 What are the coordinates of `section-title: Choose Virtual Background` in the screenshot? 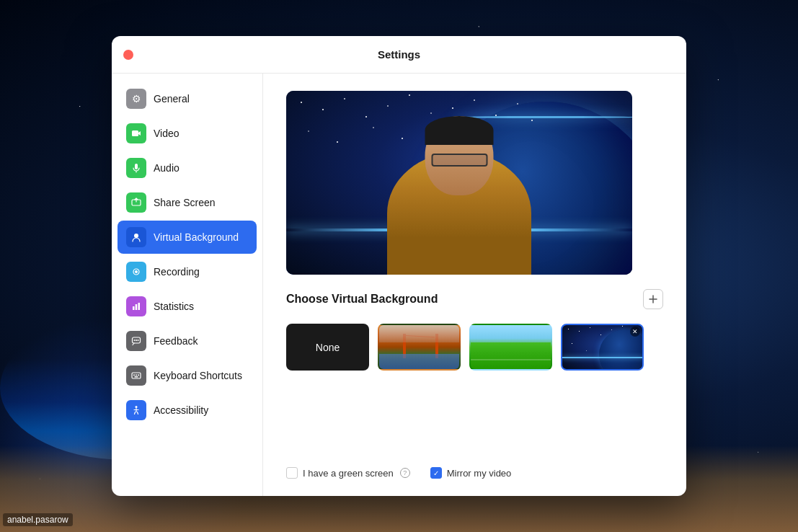 It's located at (362, 299).